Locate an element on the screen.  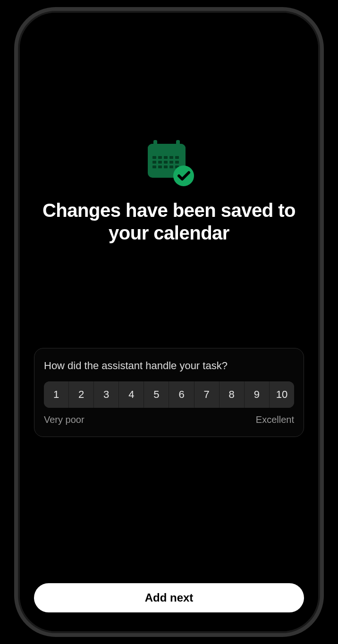
rating-option-8: 8 is located at coordinates (232, 395).